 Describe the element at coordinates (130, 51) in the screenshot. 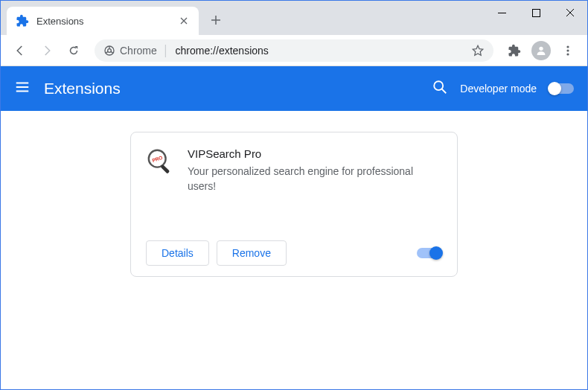

I see `site-info: Chrome` at that location.